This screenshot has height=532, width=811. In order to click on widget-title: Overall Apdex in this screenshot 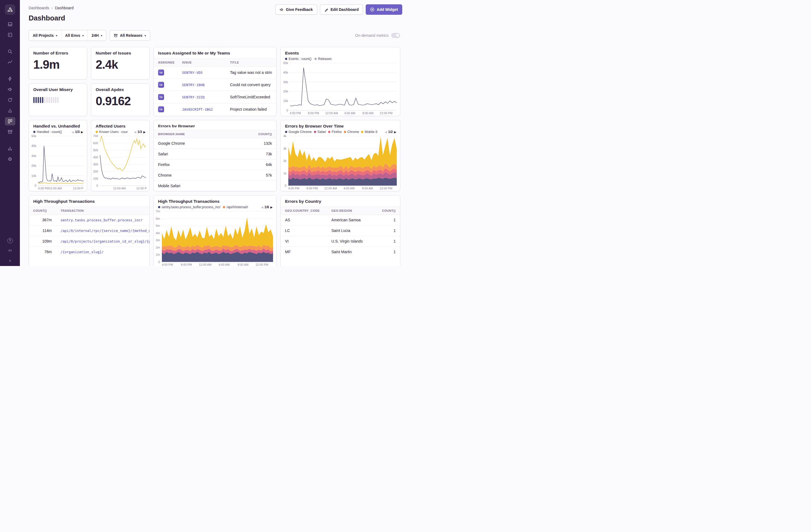, I will do `click(120, 90)`.